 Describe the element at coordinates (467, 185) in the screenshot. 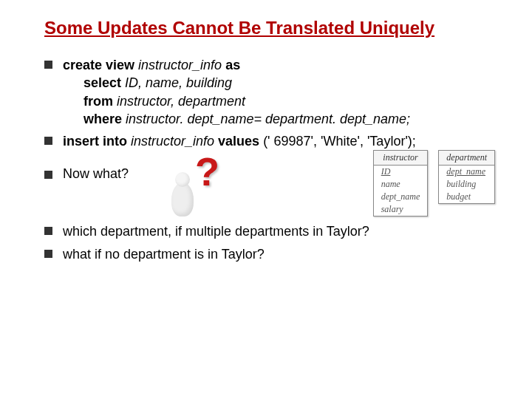

I see `schema-col: building` at that location.